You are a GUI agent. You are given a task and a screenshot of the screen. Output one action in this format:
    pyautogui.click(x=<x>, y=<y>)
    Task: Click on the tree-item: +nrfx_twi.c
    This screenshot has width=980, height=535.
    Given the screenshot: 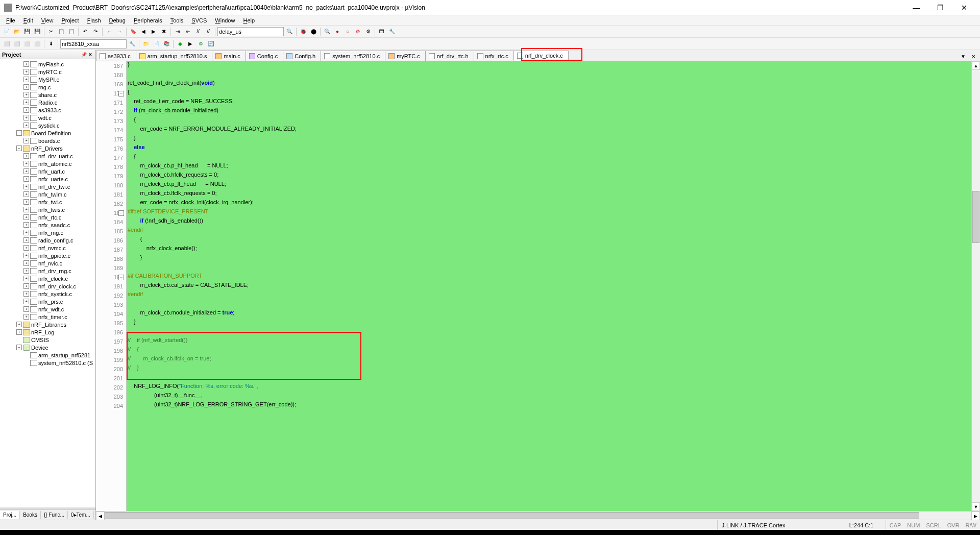 What is the action you would take?
    pyautogui.click(x=48, y=202)
    